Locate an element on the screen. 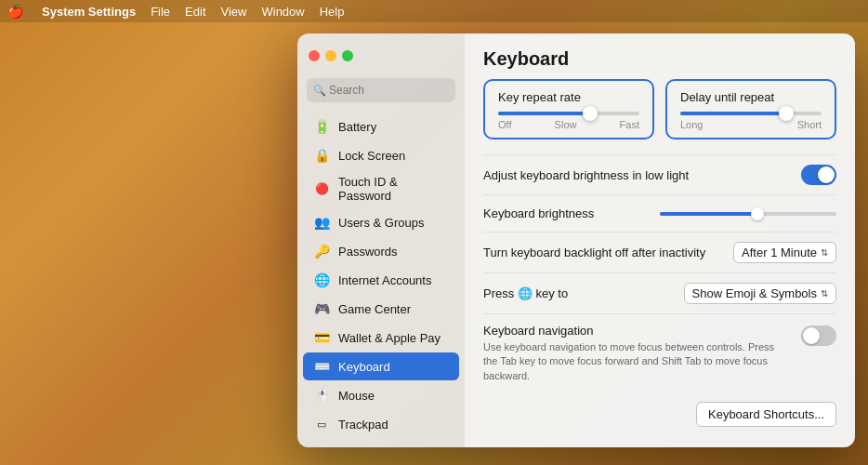  sidebar-label-lock-screen: Lock Screen is located at coordinates (372, 156).